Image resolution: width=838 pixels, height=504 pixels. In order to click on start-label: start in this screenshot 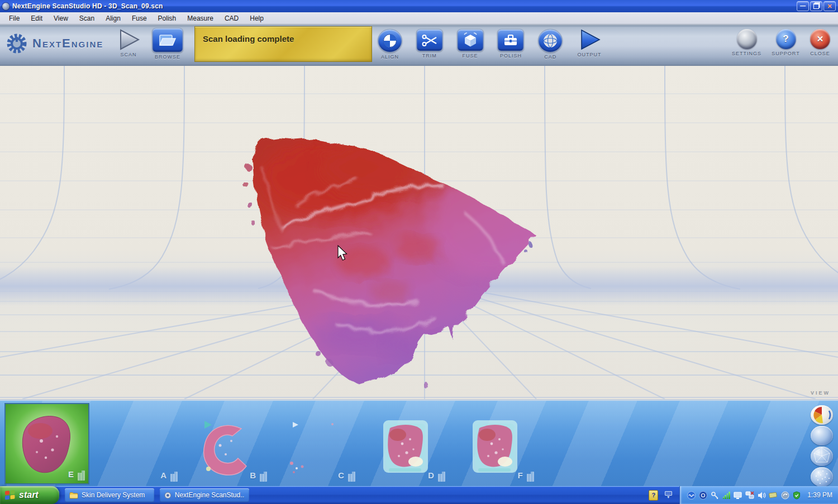, I will do `click(29, 495)`.